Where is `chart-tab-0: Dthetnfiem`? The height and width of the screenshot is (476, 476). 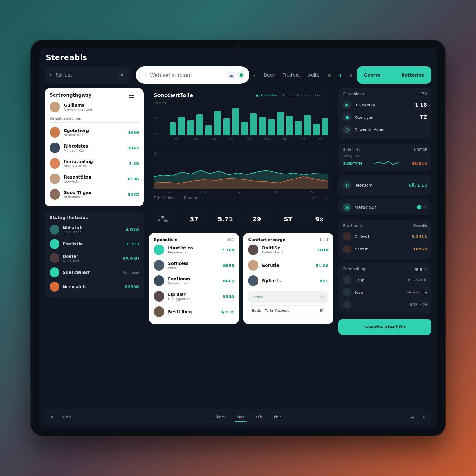
chart-tab-0: Dthetnfiem is located at coordinates (164, 198).